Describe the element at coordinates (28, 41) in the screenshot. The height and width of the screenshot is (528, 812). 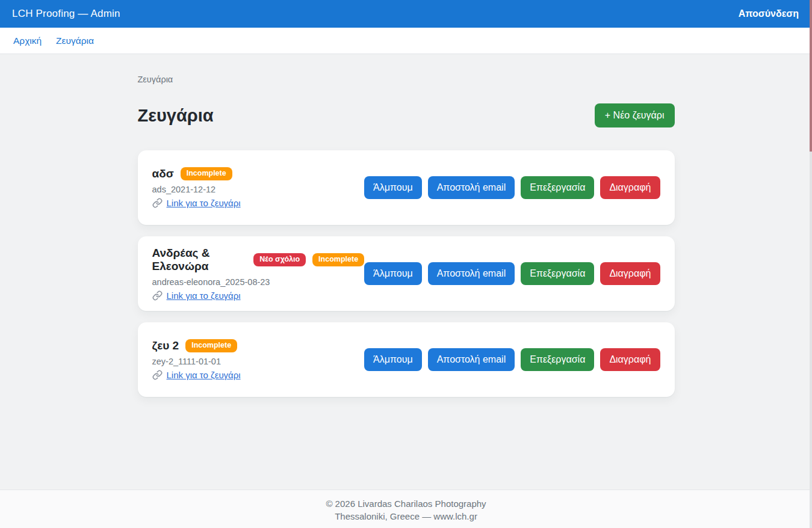
I see `nav-item-home: Αρχική` at that location.